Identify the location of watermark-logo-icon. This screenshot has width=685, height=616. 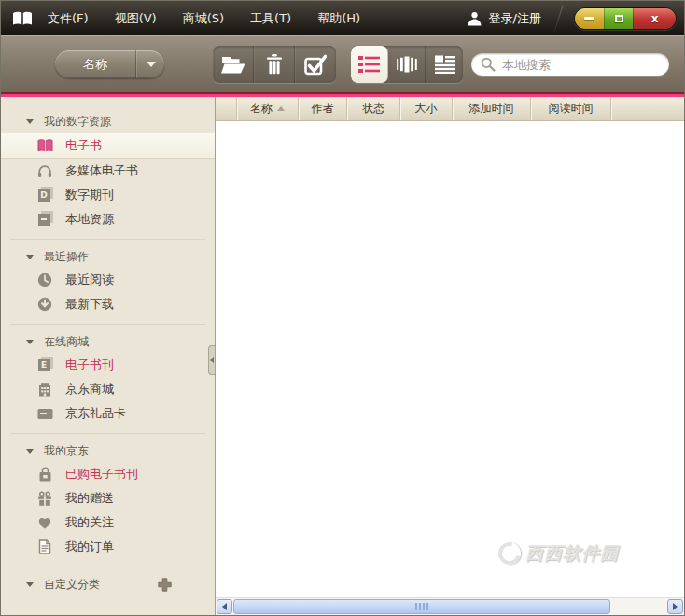
(510, 554).